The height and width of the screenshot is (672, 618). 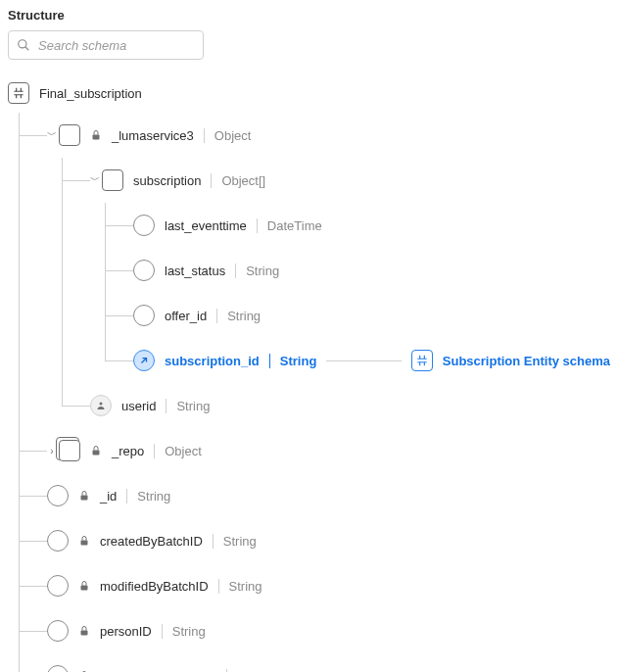 What do you see at coordinates (195, 270) in the screenshot?
I see `field-name: last_status` at bounding box center [195, 270].